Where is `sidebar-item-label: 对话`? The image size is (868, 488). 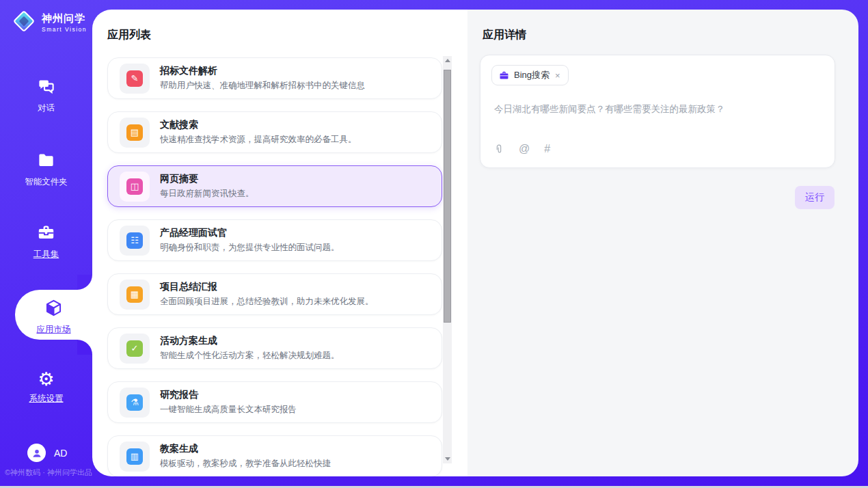
sidebar-item-label: 对话 is located at coordinates (46, 108).